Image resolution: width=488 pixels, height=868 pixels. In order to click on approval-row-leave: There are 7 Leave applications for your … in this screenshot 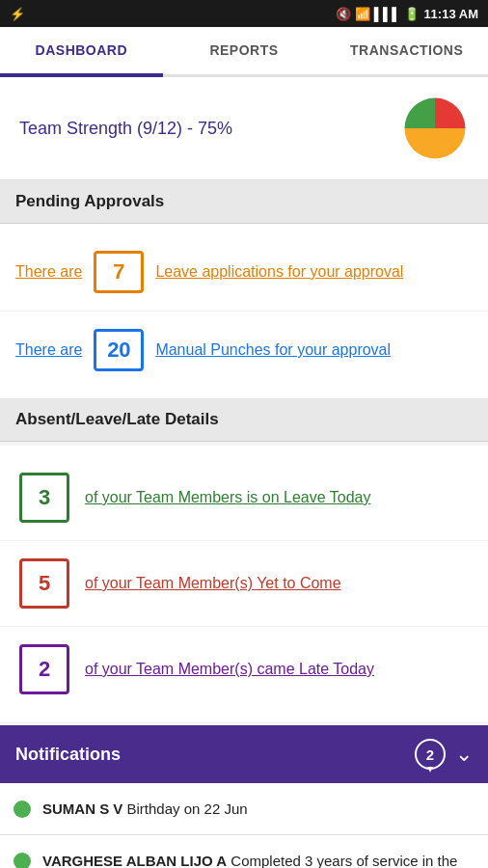, I will do `click(244, 272)`.